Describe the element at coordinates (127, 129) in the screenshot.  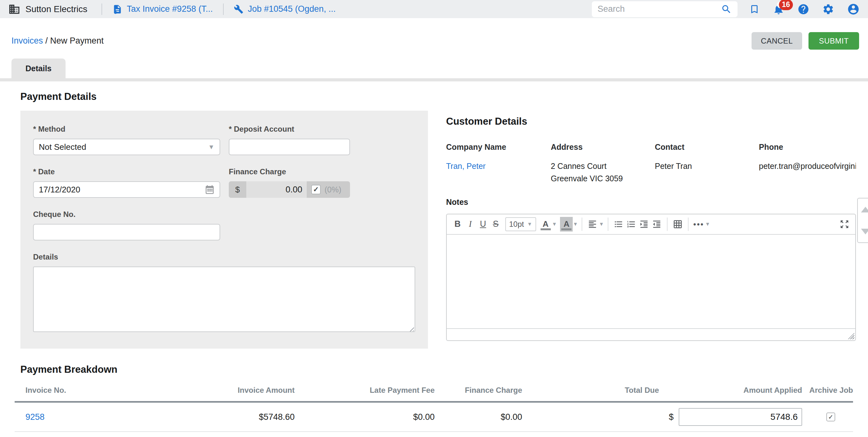
I see `method-label: * Method` at that location.